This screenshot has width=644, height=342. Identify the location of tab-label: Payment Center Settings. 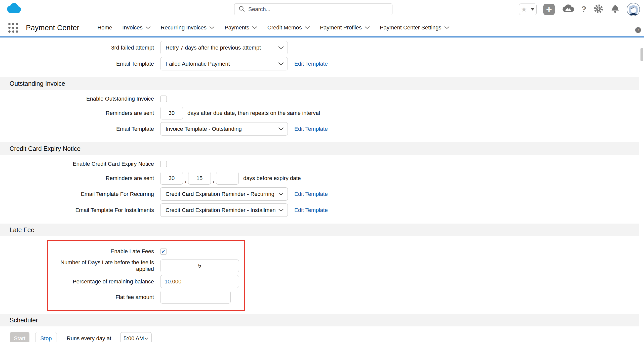
(411, 28).